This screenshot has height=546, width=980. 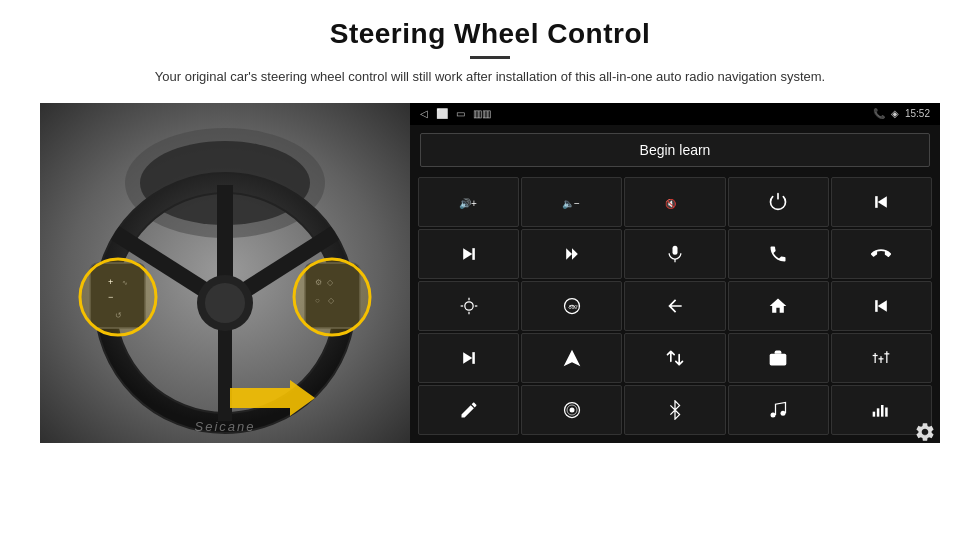 I want to click on vol-up-button: 🔊+, so click(x=468, y=202).